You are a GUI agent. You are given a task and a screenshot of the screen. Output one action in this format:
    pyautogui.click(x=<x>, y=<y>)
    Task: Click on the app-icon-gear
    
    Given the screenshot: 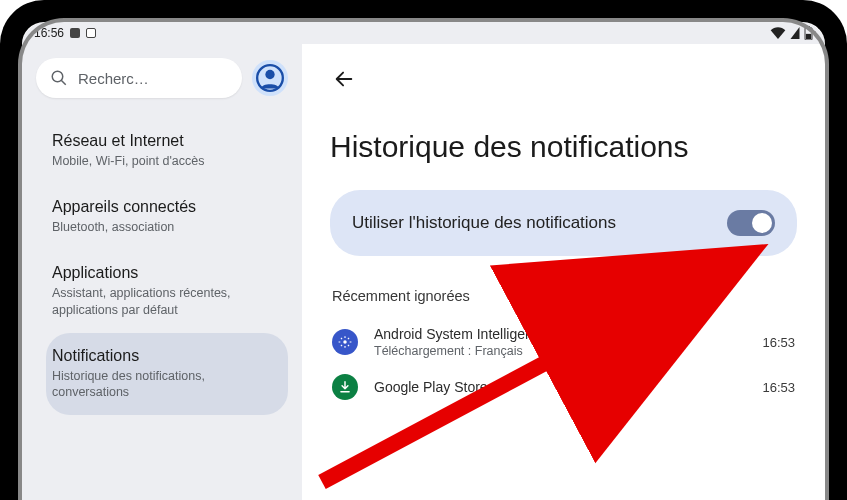 What is the action you would take?
    pyautogui.click(x=345, y=342)
    